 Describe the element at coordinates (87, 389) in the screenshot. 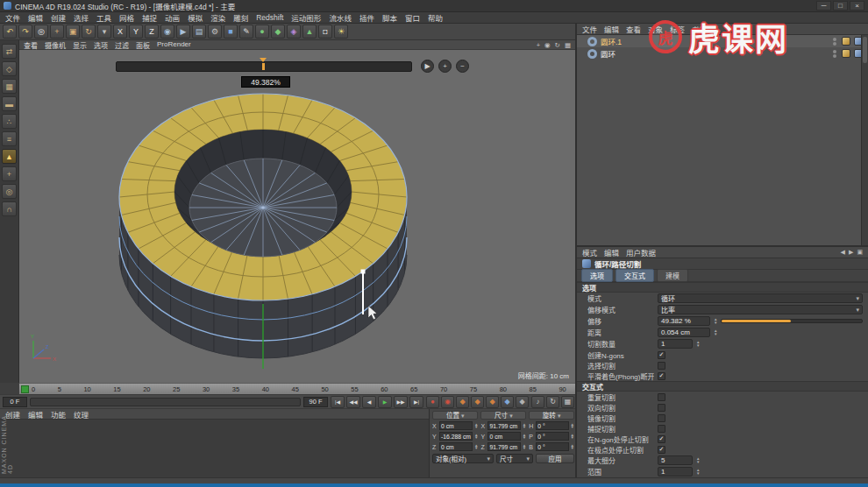

I see `timeline-tick: 10` at that location.